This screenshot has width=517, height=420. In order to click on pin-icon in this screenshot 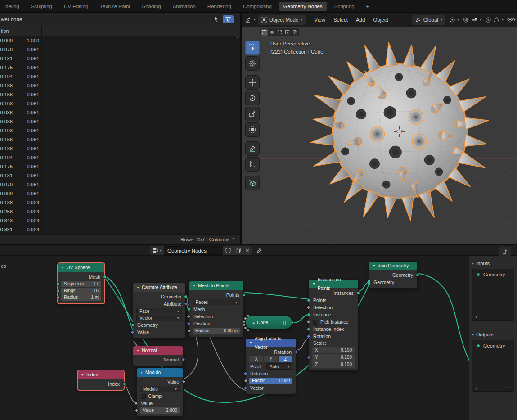, I will do `click(259, 251)`.